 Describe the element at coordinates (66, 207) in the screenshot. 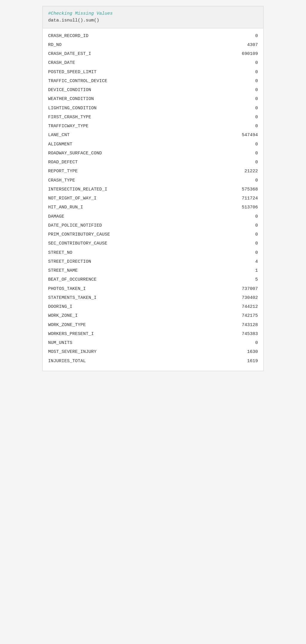

I see `row-label: HIT_AND_RUN_I` at that location.